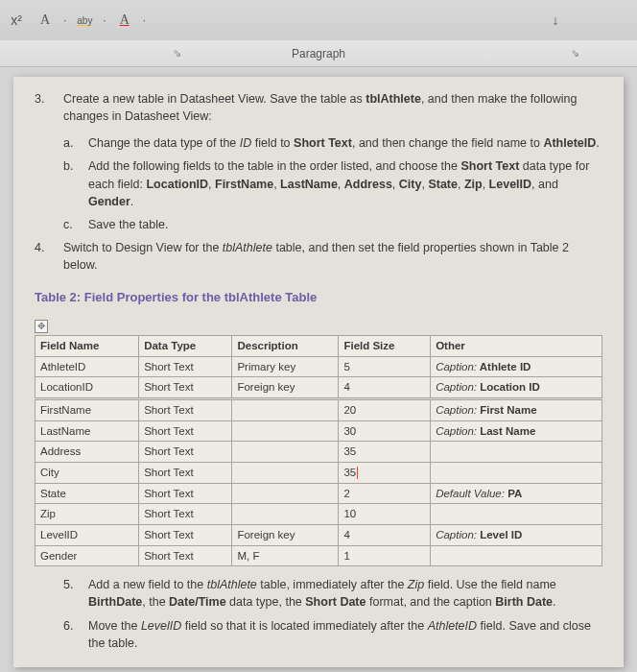  Describe the element at coordinates (76, 143) in the screenshot. I see `sub-letter: a.` at that location.